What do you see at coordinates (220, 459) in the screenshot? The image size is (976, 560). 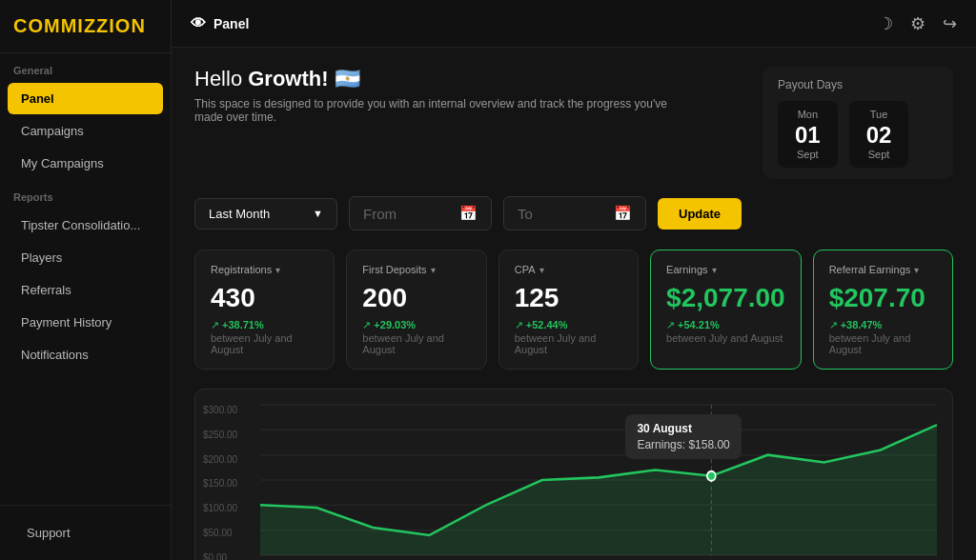 I see `chart-y-label: $200.00` at bounding box center [220, 459].